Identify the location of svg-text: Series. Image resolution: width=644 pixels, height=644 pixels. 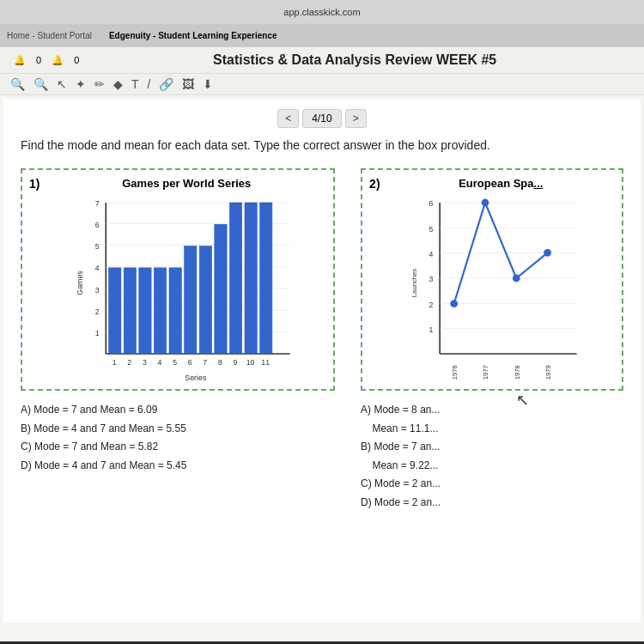
(197, 378).